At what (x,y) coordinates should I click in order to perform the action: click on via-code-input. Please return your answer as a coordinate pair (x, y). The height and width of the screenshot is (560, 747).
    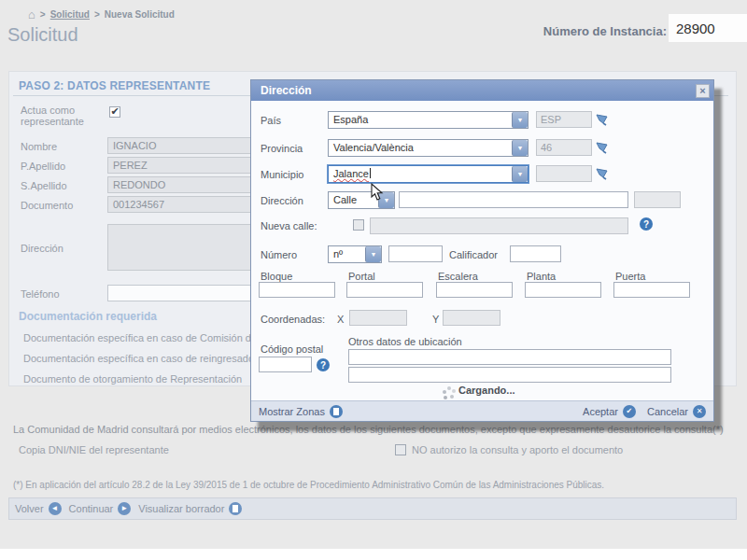
    Looking at the image, I should click on (657, 200).